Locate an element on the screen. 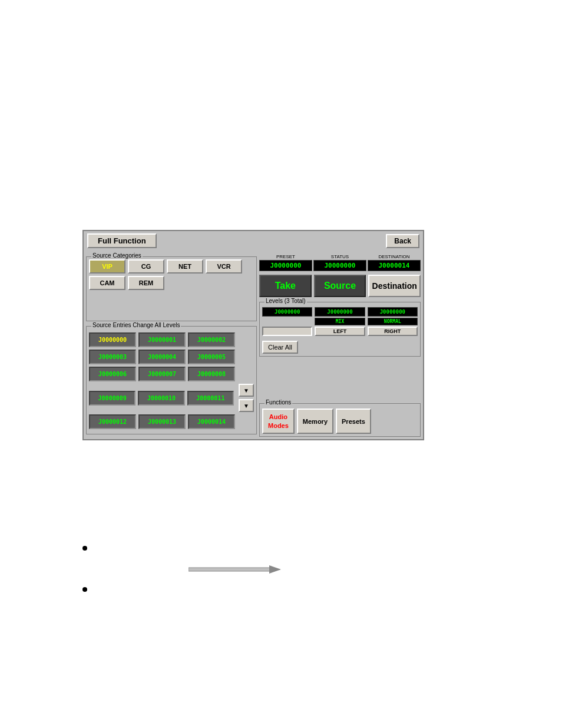 This screenshot has height=728, width=562. status-display: STATUS J0000000 is located at coordinates (340, 263).